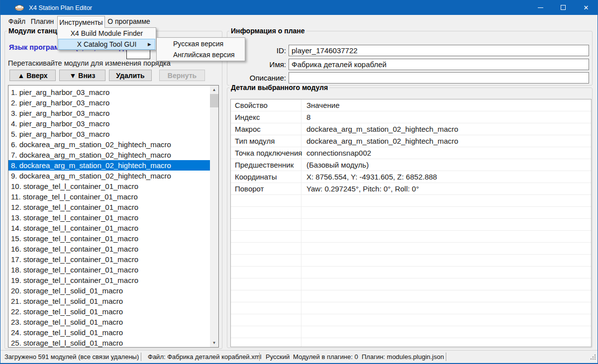  What do you see at coordinates (411, 141) in the screenshot?
I see `table-row: Тип модуляdockarea_arg_m_station_02_high…` at bounding box center [411, 141].